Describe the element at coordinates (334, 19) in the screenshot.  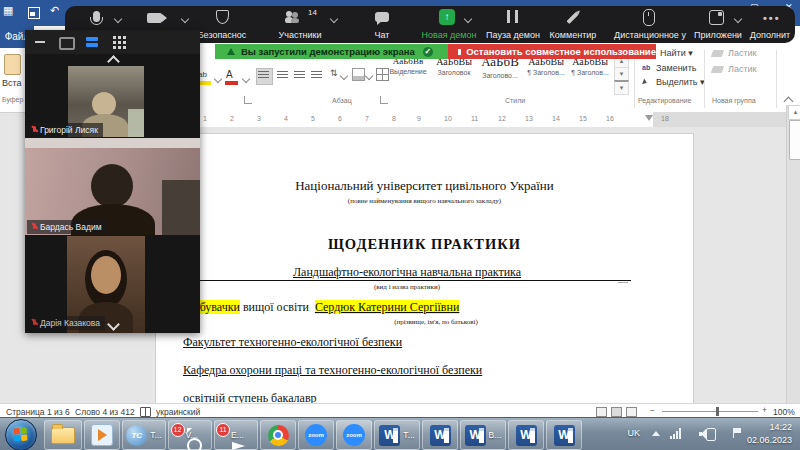
I see `participants-options-icon` at that location.